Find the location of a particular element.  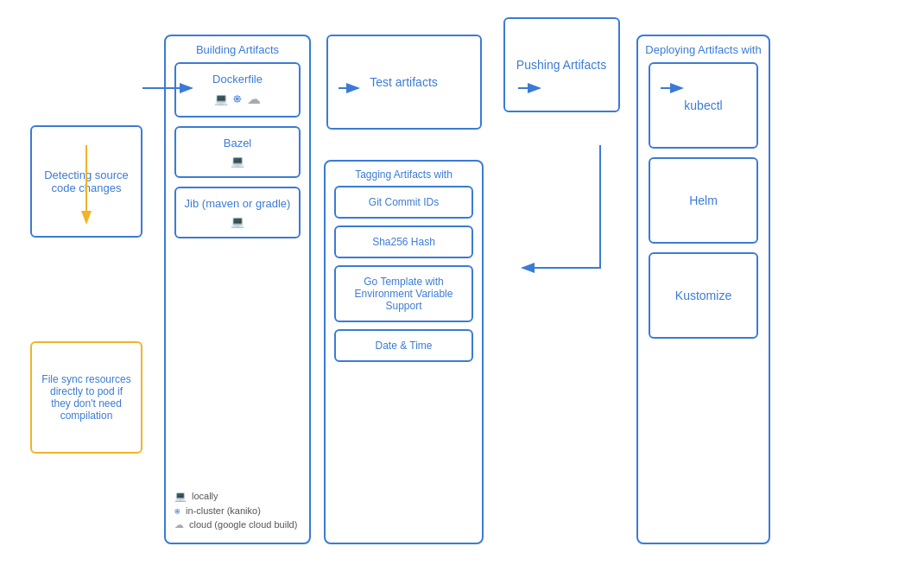

legend: 💻 locally ⎈ in-cluster (kaniko) ☁ cloud … is located at coordinates (237, 512).